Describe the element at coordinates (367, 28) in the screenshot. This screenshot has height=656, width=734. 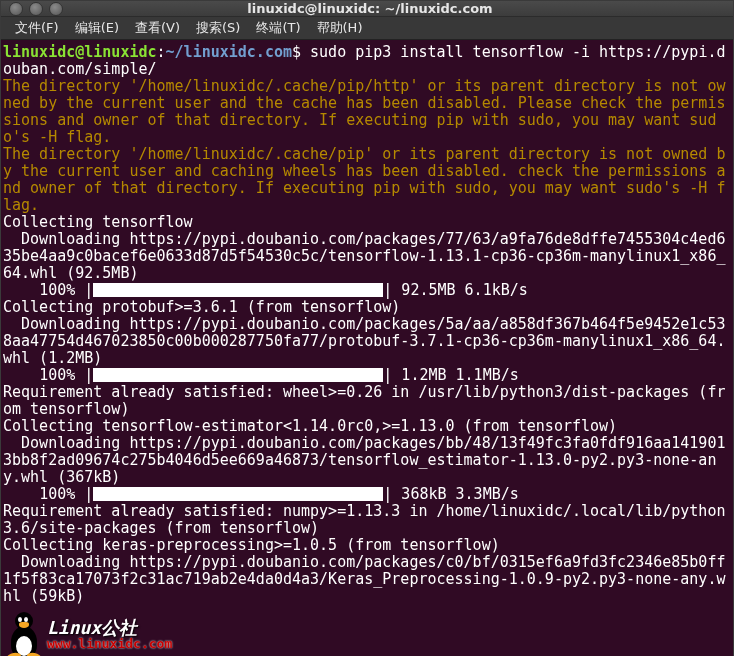
I see `menubar: 文件(F) 编辑(E) 查看(V) 搜索(S) 终端(T) 帮助(H)` at that location.